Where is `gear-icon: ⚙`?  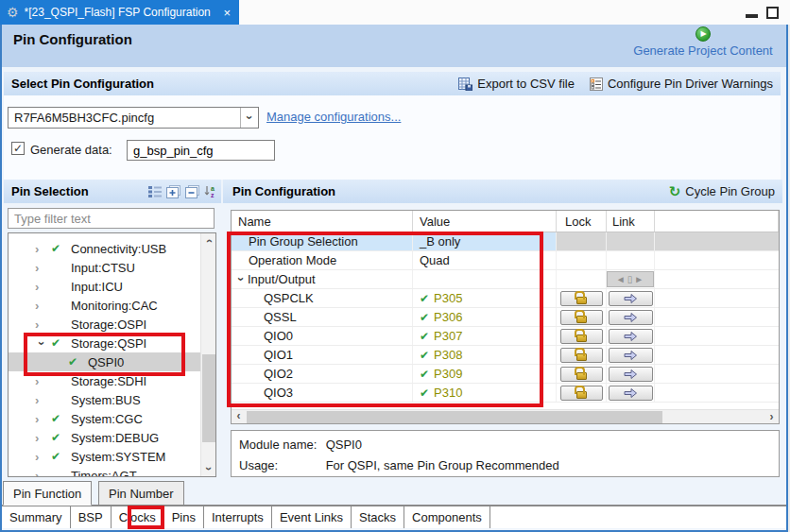 gear-icon: ⚙ is located at coordinates (13, 12).